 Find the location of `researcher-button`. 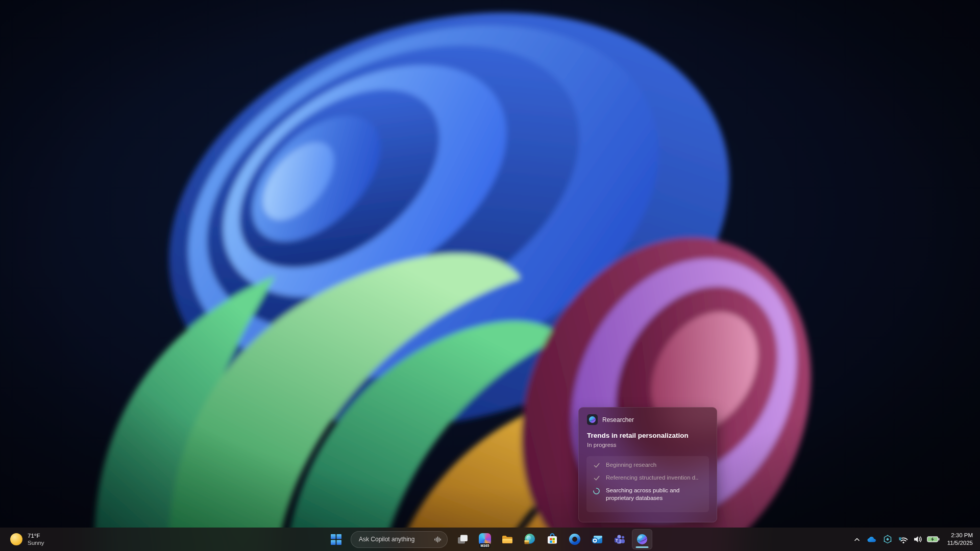

researcher-button is located at coordinates (642, 539).